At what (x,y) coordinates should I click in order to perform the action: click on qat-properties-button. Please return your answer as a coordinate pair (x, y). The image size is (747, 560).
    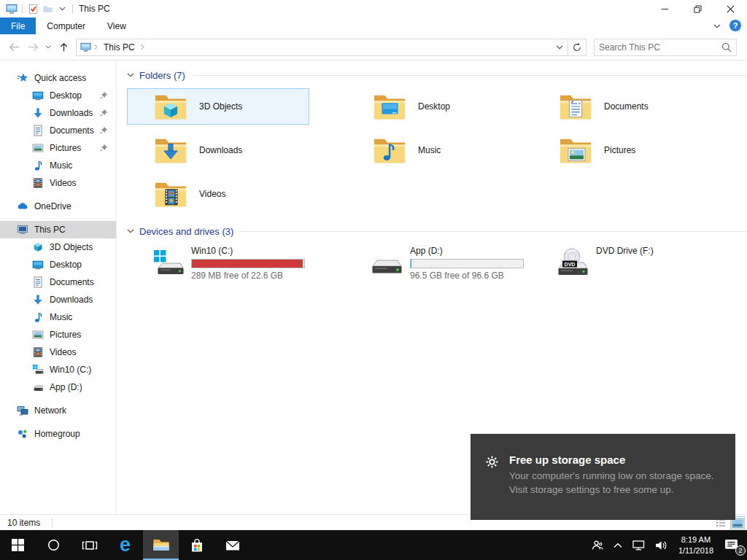
    Looking at the image, I should click on (33, 9).